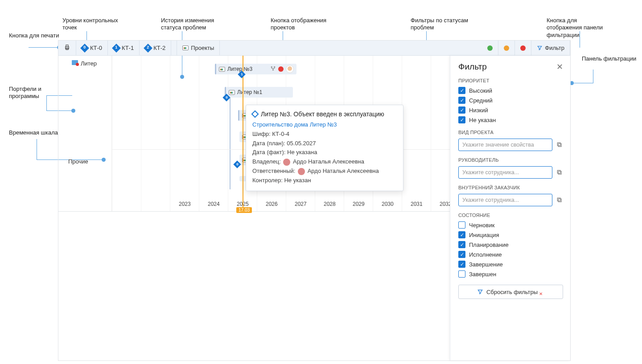 The image size is (642, 364). What do you see at coordinates (300, 204) in the screenshot?
I see `axis-year: 2027` at bounding box center [300, 204].